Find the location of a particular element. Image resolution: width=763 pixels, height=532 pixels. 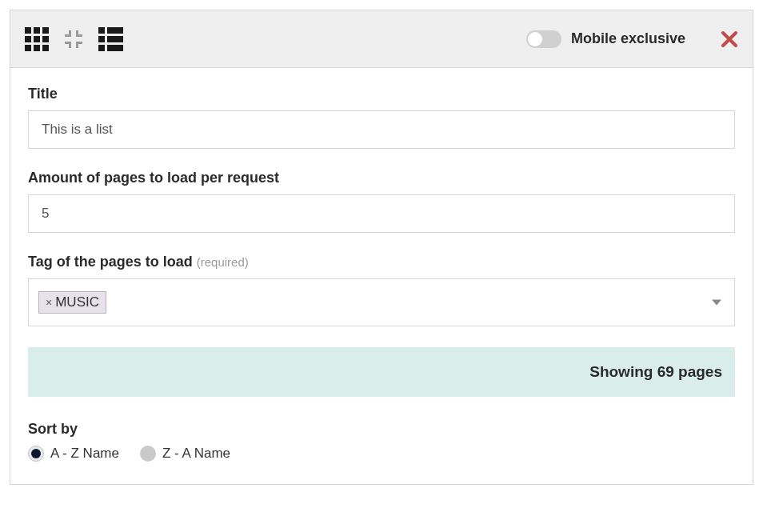

grid-view-icon is located at coordinates (37, 39).